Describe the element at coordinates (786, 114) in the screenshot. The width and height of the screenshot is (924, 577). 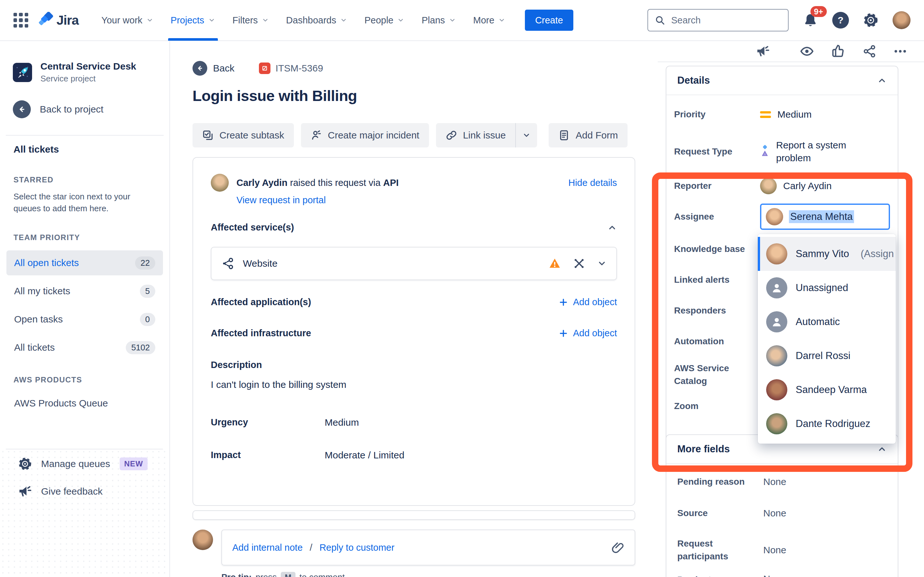
I see `priority-value: Medium` at that location.